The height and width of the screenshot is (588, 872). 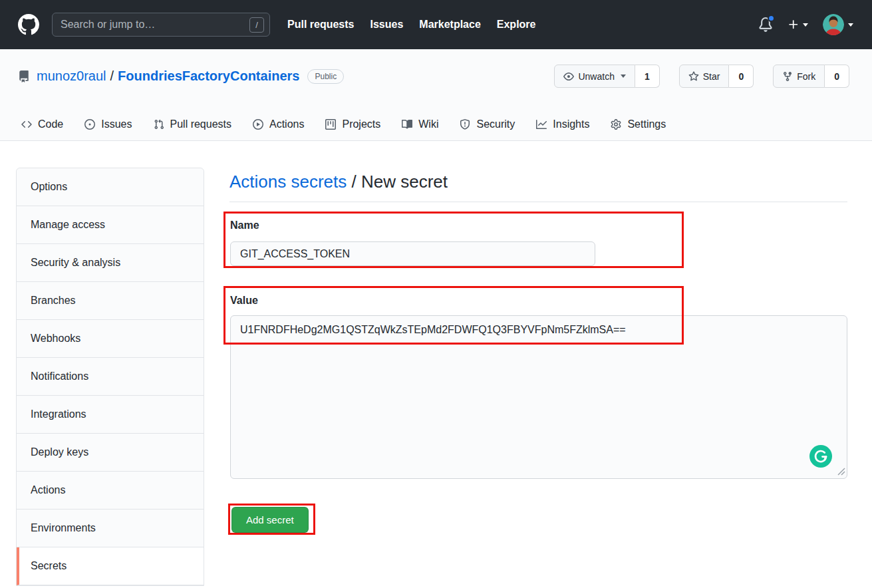 I want to click on repo-owner-link: munoz0raul, so click(x=72, y=76).